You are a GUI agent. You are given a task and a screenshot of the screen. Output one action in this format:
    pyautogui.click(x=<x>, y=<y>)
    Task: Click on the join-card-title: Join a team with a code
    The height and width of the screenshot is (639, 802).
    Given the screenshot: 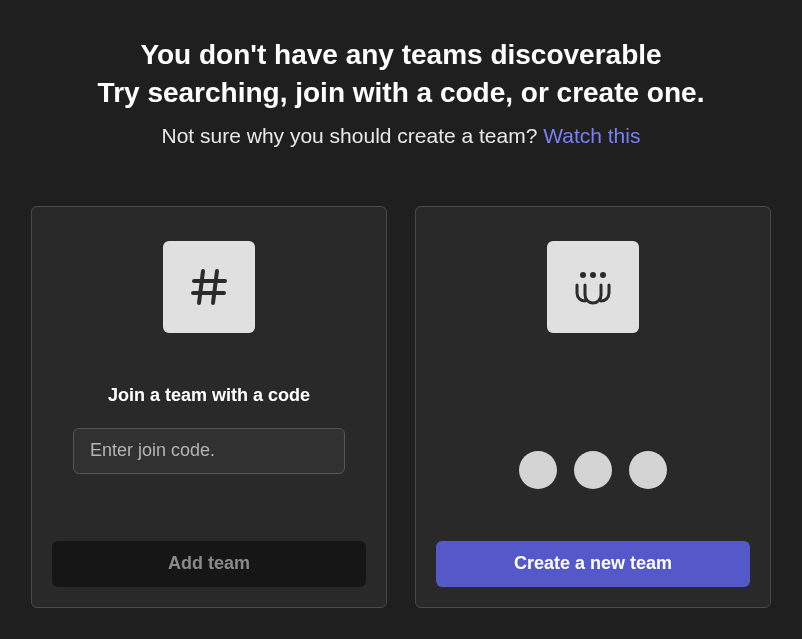 What is the action you would take?
    pyautogui.click(x=209, y=396)
    